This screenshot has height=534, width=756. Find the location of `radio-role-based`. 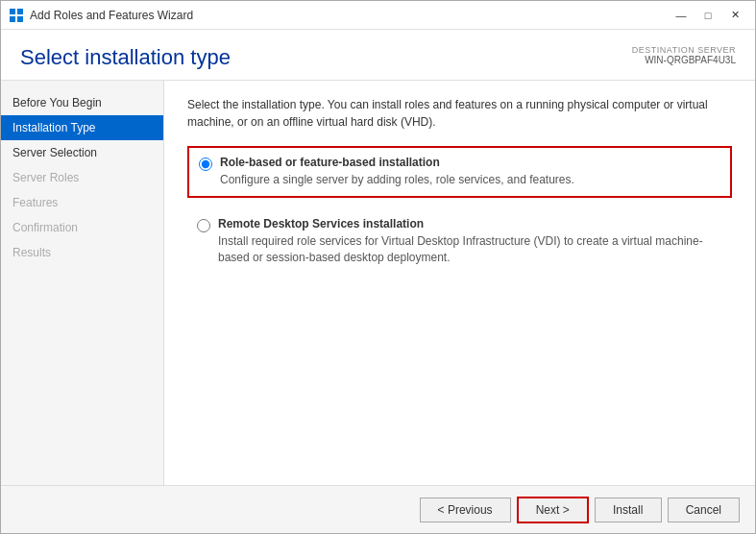

radio-role-based is located at coordinates (206, 164).